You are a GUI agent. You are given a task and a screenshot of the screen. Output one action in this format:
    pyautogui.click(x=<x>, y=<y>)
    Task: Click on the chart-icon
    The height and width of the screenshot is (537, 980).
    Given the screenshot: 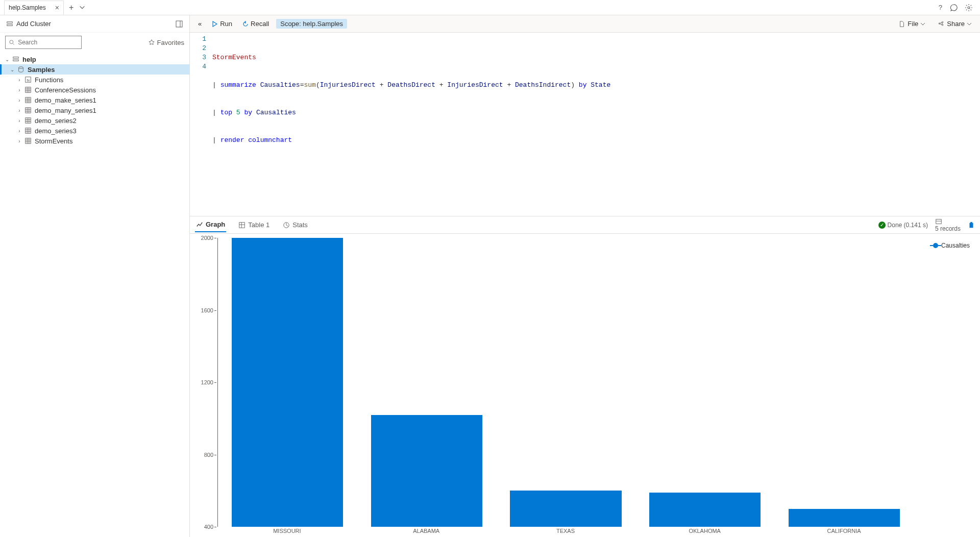 What is the action you would take?
    pyautogui.click(x=200, y=225)
    